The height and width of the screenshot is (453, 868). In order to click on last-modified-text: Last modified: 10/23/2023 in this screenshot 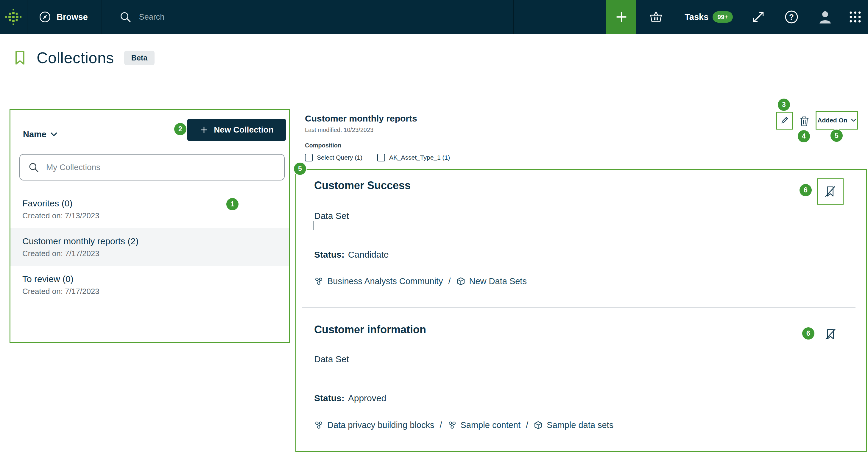, I will do `click(377, 130)`.